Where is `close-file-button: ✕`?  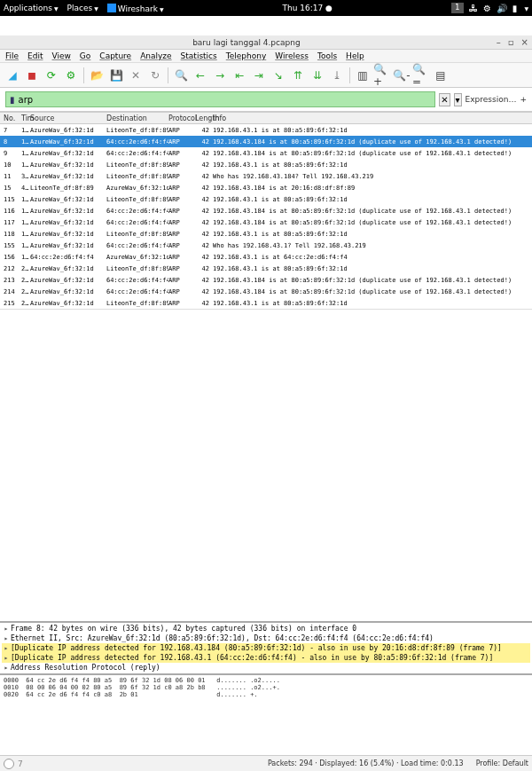
close-file-button: ✕ is located at coordinates (136, 75).